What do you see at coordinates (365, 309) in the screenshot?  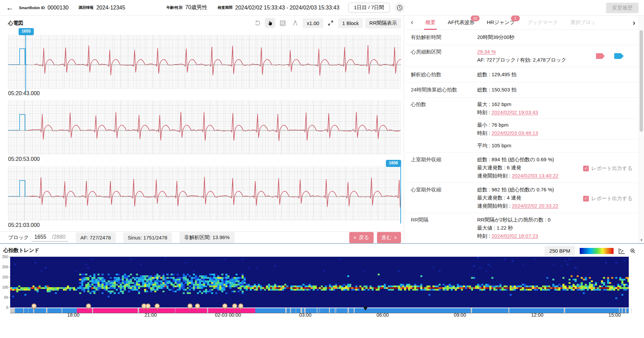 I see `position-marker-icon` at bounding box center [365, 309].